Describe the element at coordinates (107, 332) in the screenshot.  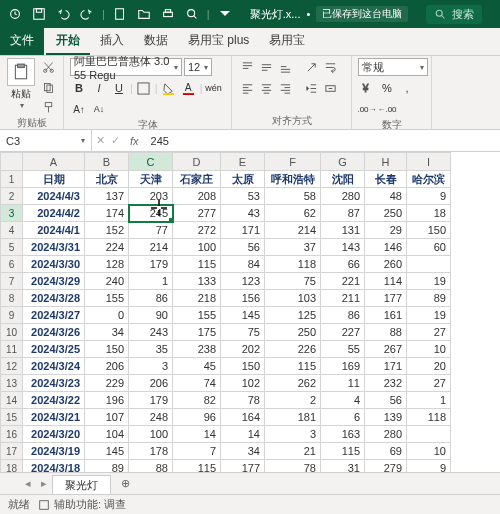
I see `data-cell: 34` at that location.